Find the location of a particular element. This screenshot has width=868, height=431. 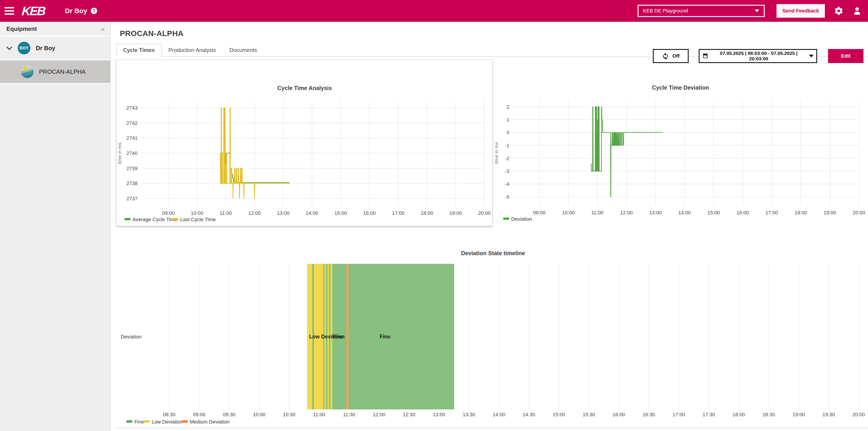

edit-button: Edit is located at coordinates (846, 56).